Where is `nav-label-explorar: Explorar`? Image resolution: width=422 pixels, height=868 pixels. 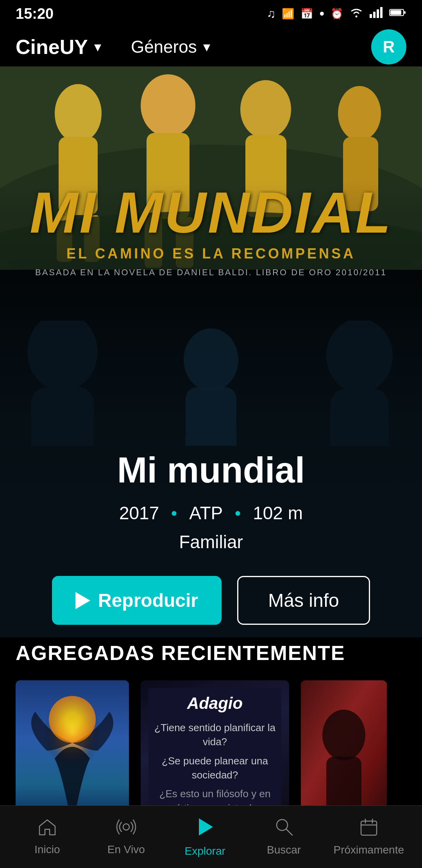
nav-label-explorar: Explorar is located at coordinates (205, 851).